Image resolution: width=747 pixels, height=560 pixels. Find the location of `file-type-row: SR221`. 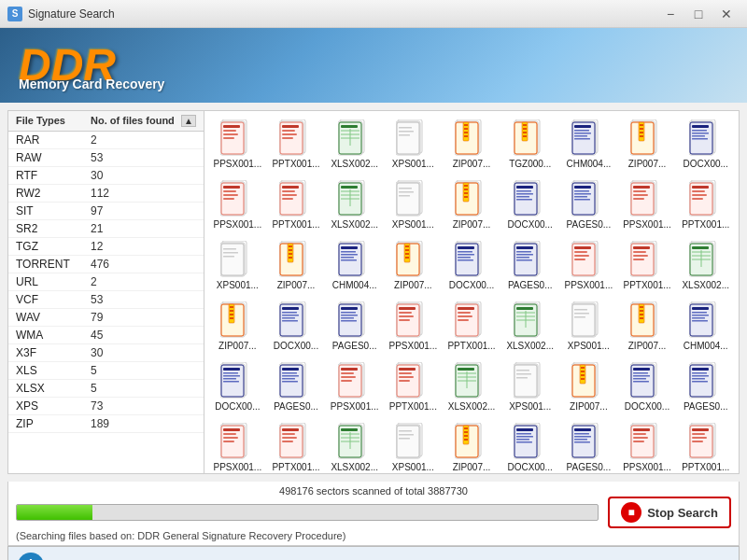

file-type-row: SR221 is located at coordinates (106, 230).